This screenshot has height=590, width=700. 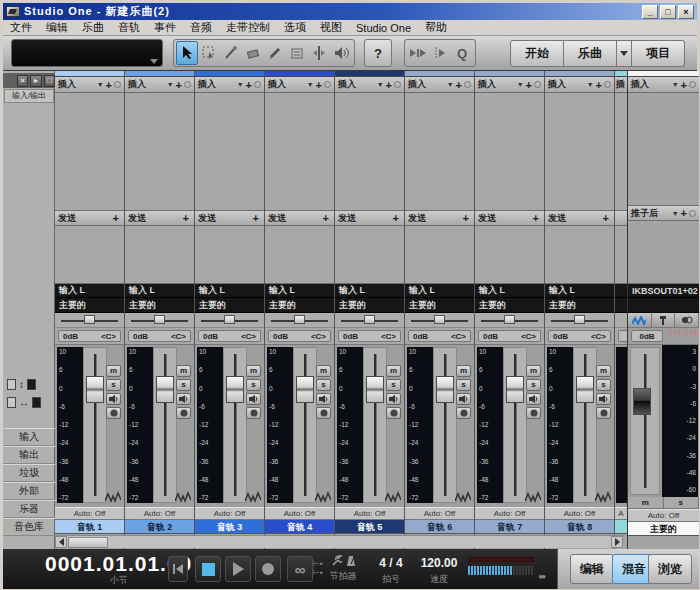 I want to click on tempo-value: 120.00, so click(x=439, y=563).